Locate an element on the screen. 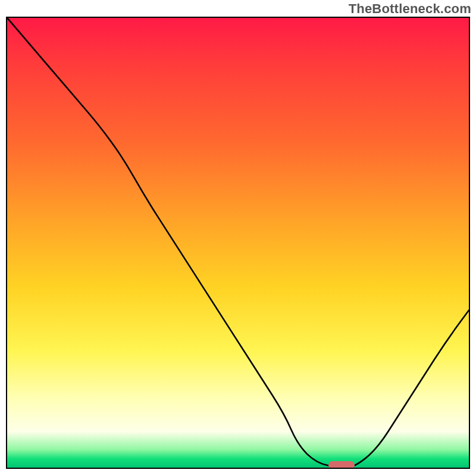 The height and width of the screenshot is (476, 476). watermark-label: TheBottleneck.com is located at coordinates (410, 9).